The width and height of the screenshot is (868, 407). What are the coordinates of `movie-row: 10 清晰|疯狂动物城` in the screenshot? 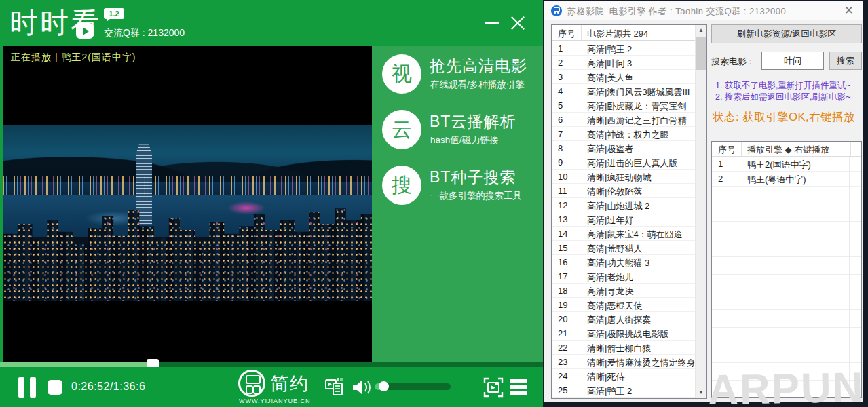 It's located at (623, 176).